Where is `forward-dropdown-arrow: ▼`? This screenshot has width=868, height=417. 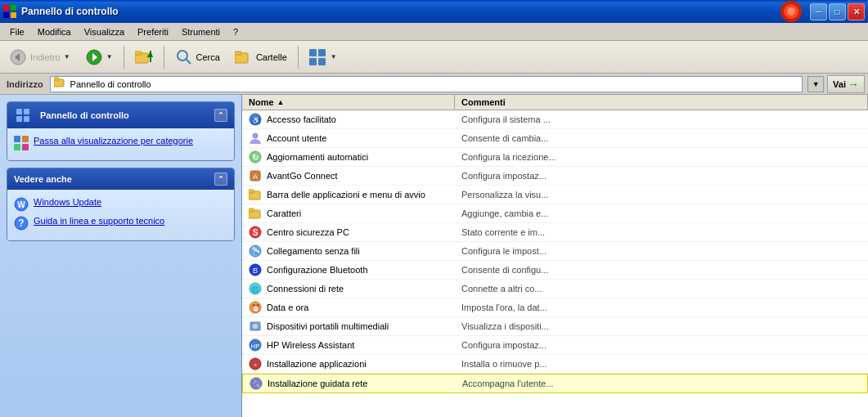
forward-dropdown-arrow: ▼ is located at coordinates (110, 57).